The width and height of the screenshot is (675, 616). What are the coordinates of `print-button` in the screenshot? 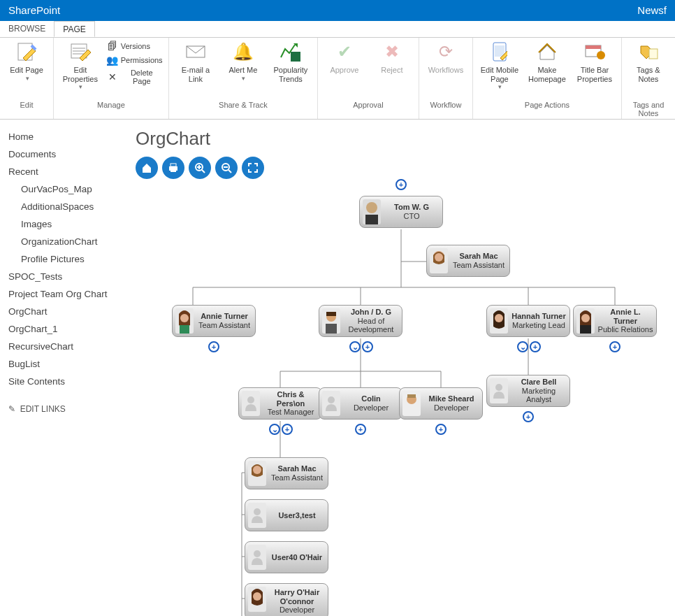 It's located at (173, 168).